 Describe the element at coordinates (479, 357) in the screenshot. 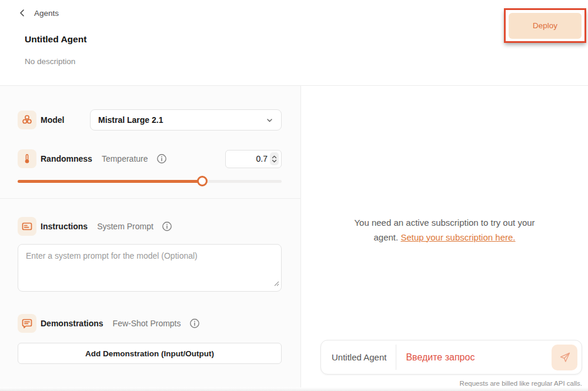

I see `chat-query-input: Введите запрос` at that location.